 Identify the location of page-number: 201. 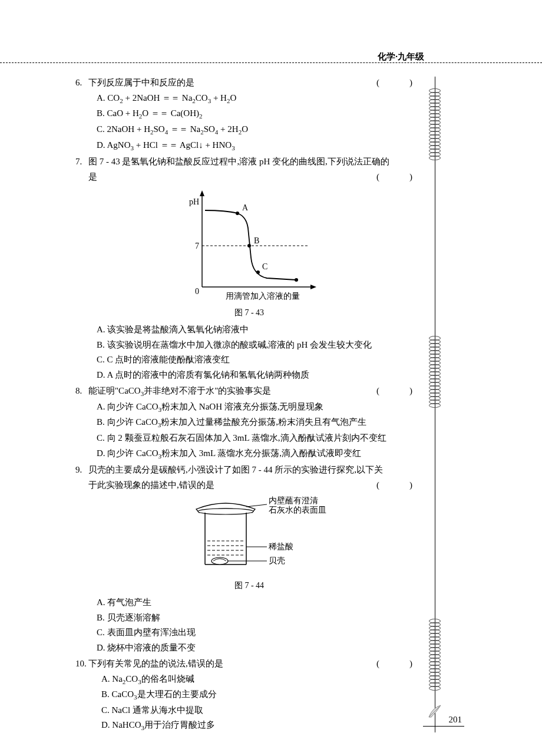
(456, 720).